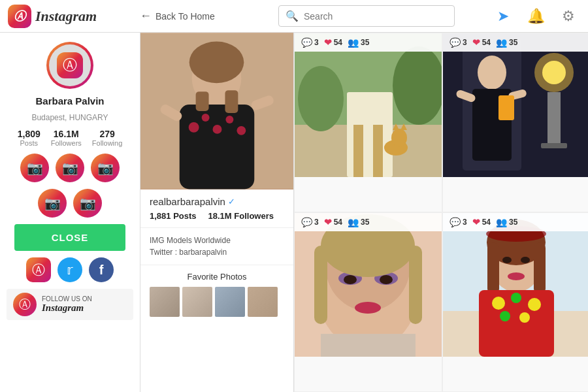  What do you see at coordinates (29, 143) in the screenshot?
I see `posts-label: Posts` at bounding box center [29, 143].